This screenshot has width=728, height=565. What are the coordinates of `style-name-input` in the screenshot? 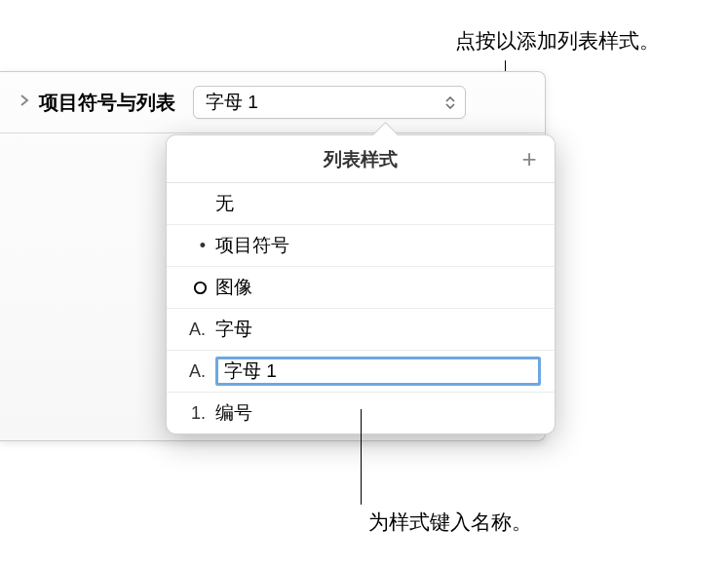 It's located at (378, 371).